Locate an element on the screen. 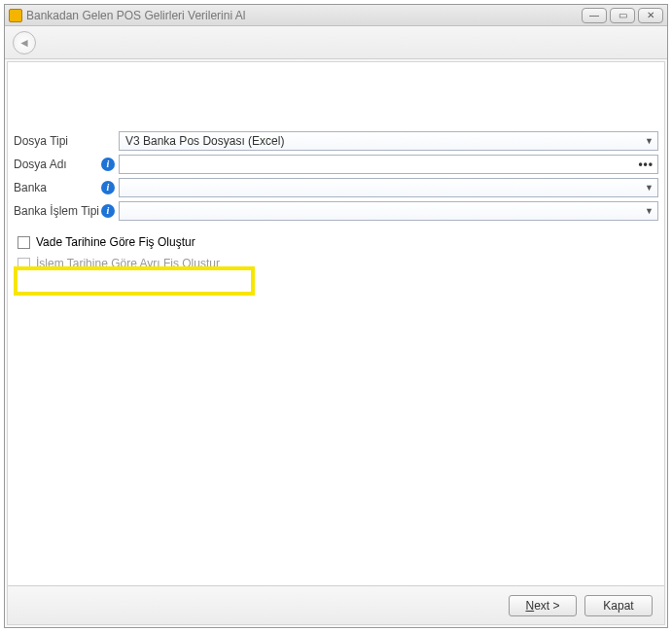 The height and width of the screenshot is (632, 672). label-dosya-adi: Dosya Adı is located at coordinates (57, 164).